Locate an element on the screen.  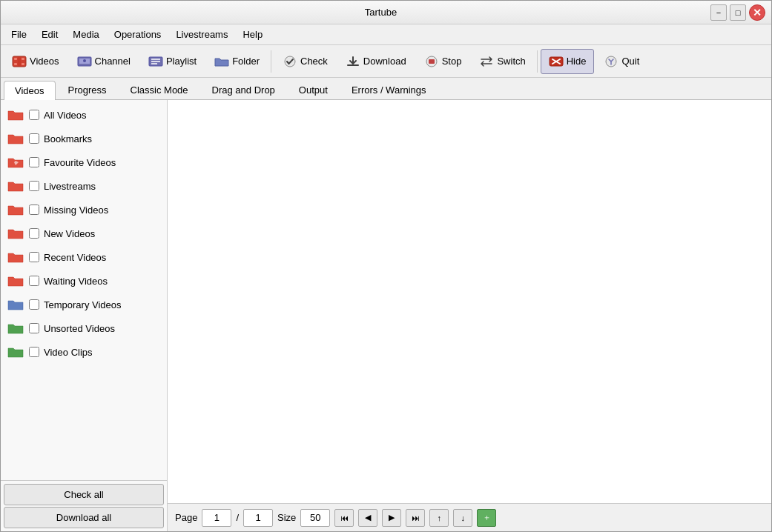
folder-red-icon-bookmarks is located at coordinates (16, 139).